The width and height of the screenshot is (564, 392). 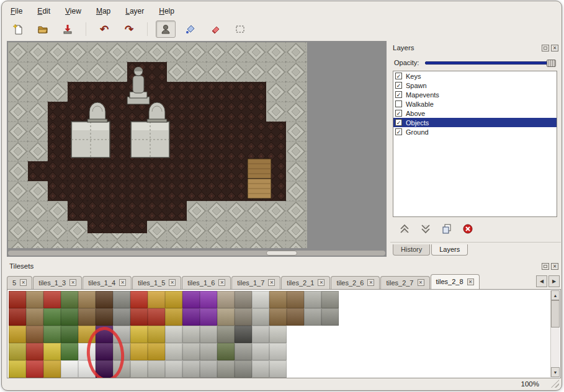 What do you see at coordinates (475, 113) in the screenshot?
I see `layer-row-above: ✓Above` at bounding box center [475, 113].